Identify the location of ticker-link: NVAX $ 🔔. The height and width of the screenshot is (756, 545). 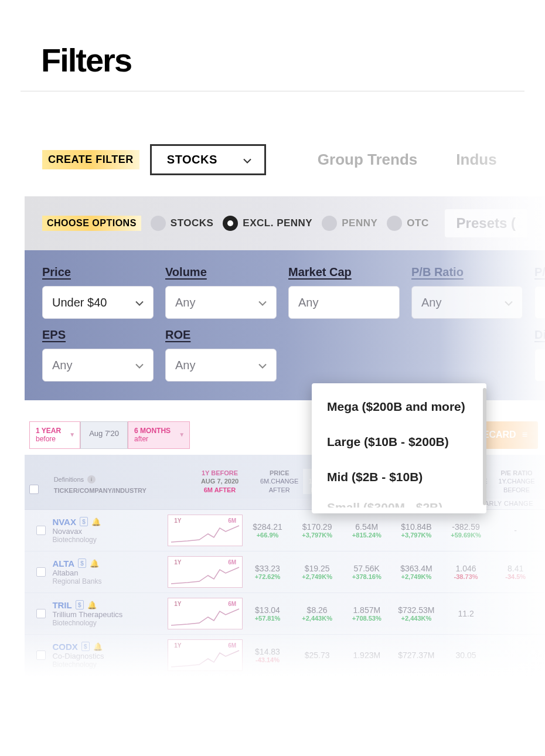
(110, 522).